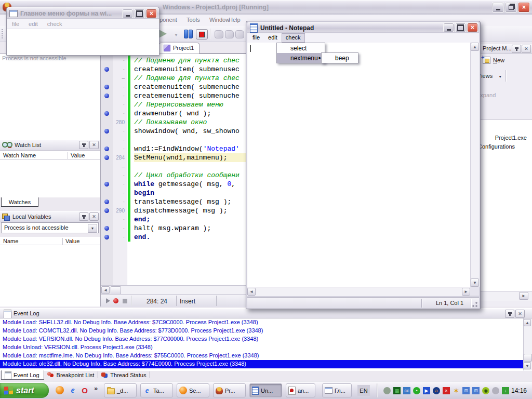 The image size is (532, 399). I want to click on tray-icon: ↓, so click(506, 391).